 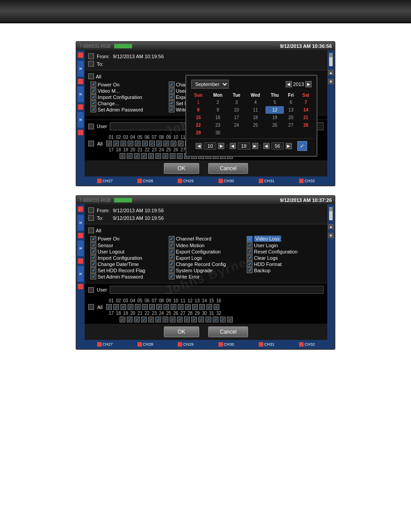 I want to click on cancel-button-p2: Cancel, so click(x=228, y=332).